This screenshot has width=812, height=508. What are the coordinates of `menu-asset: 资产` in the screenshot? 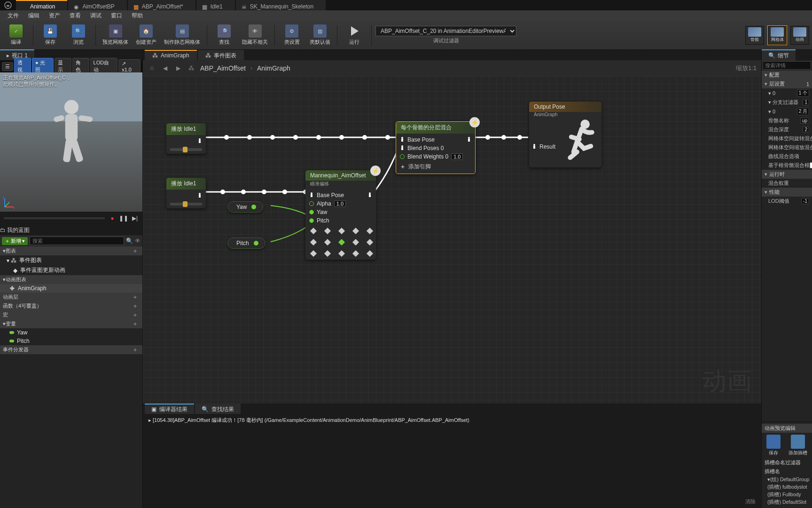 It's located at (55, 16).